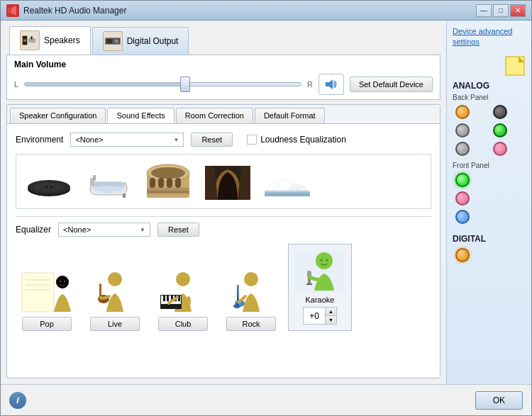 This screenshot has height=416, width=532. I want to click on jack-back-orange, so click(462, 112).